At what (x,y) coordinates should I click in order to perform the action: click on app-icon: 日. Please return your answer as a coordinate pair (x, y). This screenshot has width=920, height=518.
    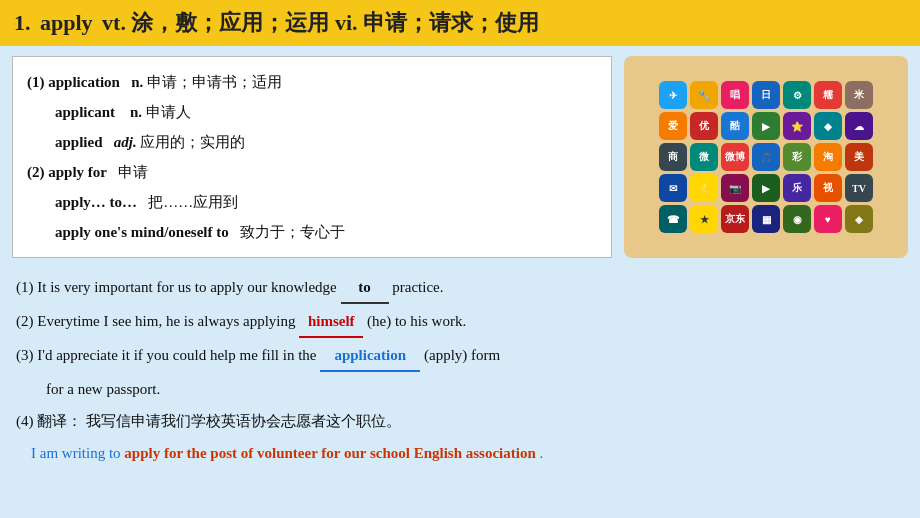
    Looking at the image, I should click on (766, 95).